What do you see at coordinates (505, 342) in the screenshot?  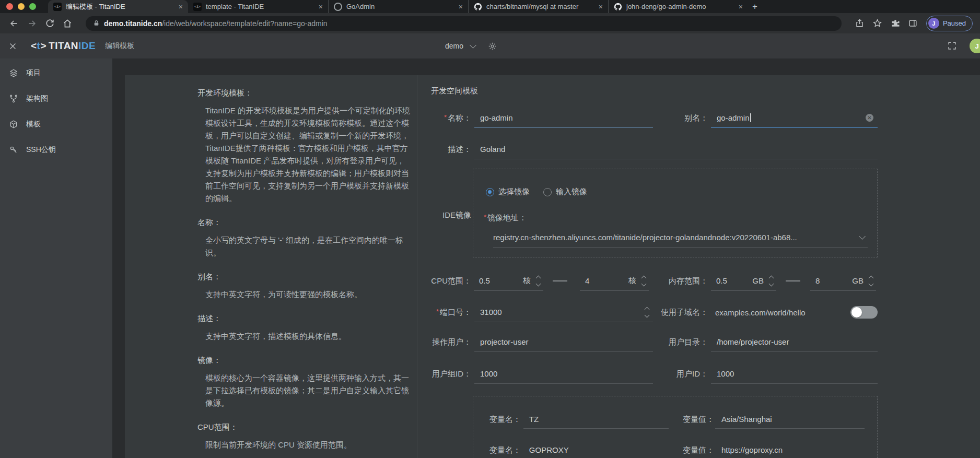 I see `op-user-value: projector-user` at bounding box center [505, 342].